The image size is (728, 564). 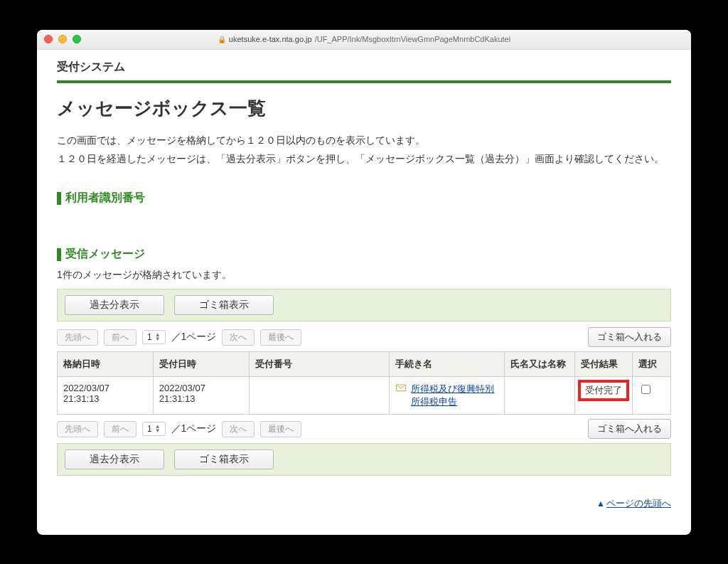 I want to click on address-bar: 🔒 uketsuke.e-tax.nta.go.jp/UF_APP/Ink/Ms…, so click(x=364, y=39).